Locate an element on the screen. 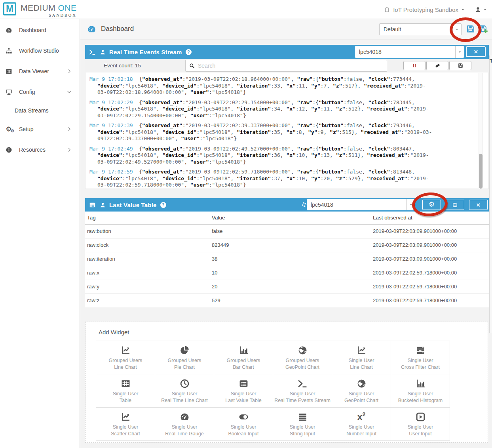 The height and width of the screenshot is (448, 492). widget-label-line2: Real Time Events Stream is located at coordinates (302, 401).